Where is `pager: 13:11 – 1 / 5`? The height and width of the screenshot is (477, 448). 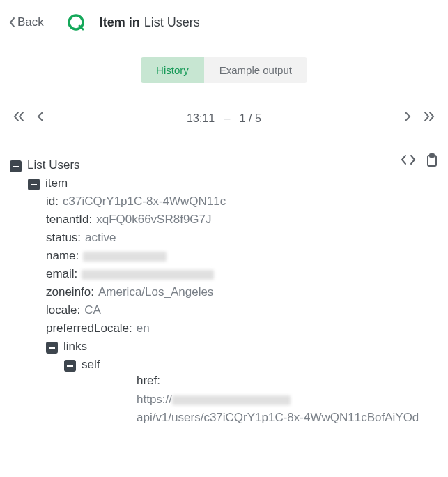
pager: 13:11 – 1 / 5 is located at coordinates (224, 119).